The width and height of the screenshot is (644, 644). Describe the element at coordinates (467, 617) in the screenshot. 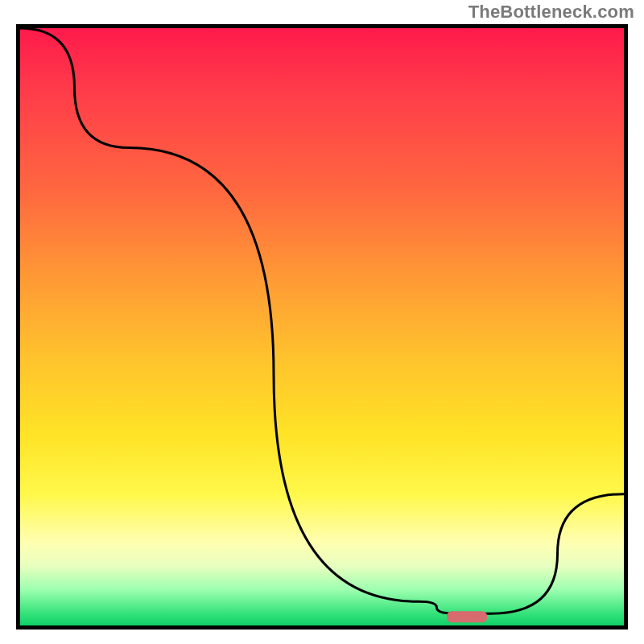

I see `optimal-marker` at that location.